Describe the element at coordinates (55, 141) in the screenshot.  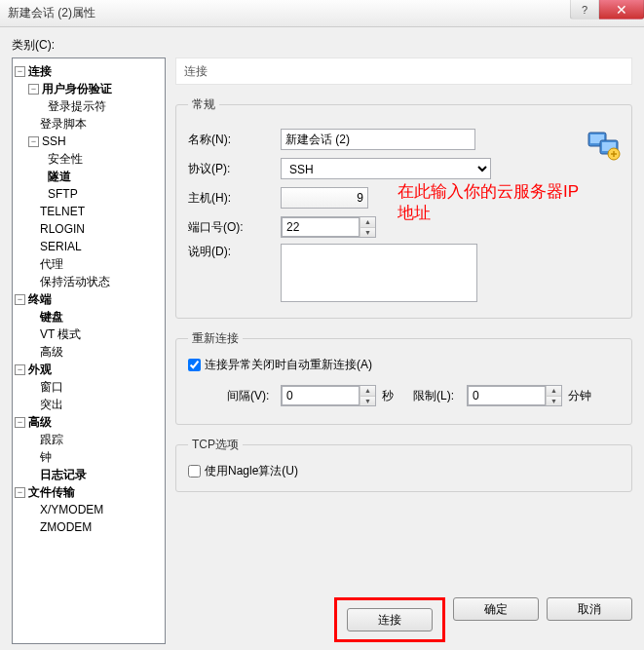
I see `tree-ssh: SSH` at that location.